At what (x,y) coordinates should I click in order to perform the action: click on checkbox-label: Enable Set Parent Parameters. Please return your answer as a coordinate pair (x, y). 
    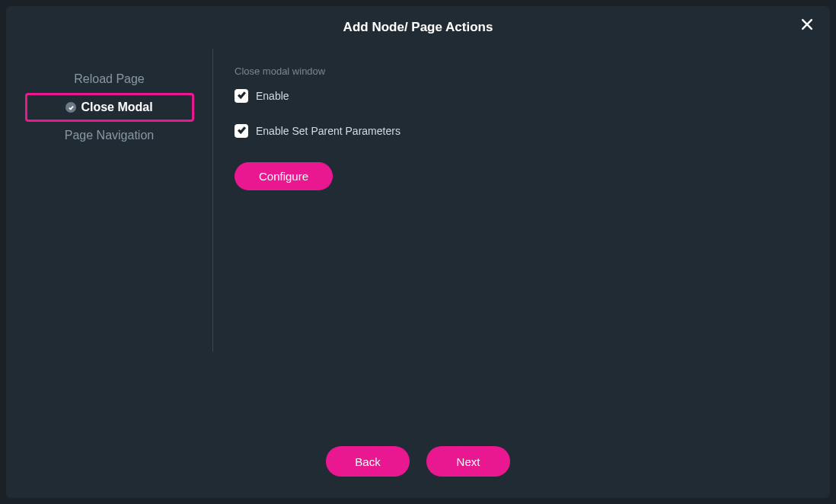
    Looking at the image, I should click on (328, 131).